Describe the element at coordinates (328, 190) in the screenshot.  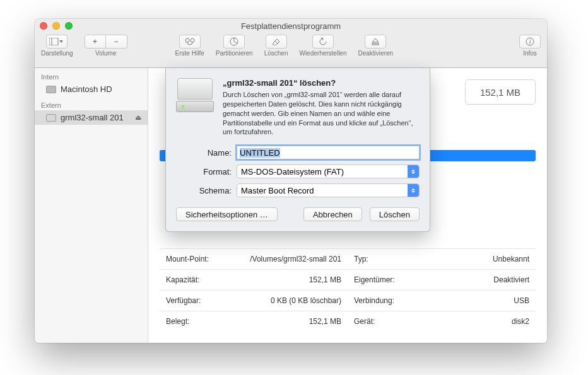
I see `scheme-select: Master Boot Record` at that location.